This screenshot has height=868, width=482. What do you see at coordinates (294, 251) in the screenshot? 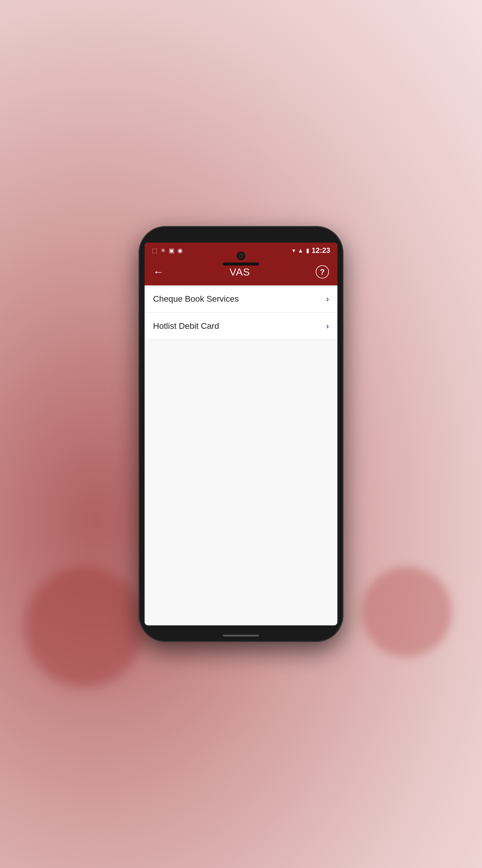
I see `wifi-icon: ▾` at bounding box center [294, 251].